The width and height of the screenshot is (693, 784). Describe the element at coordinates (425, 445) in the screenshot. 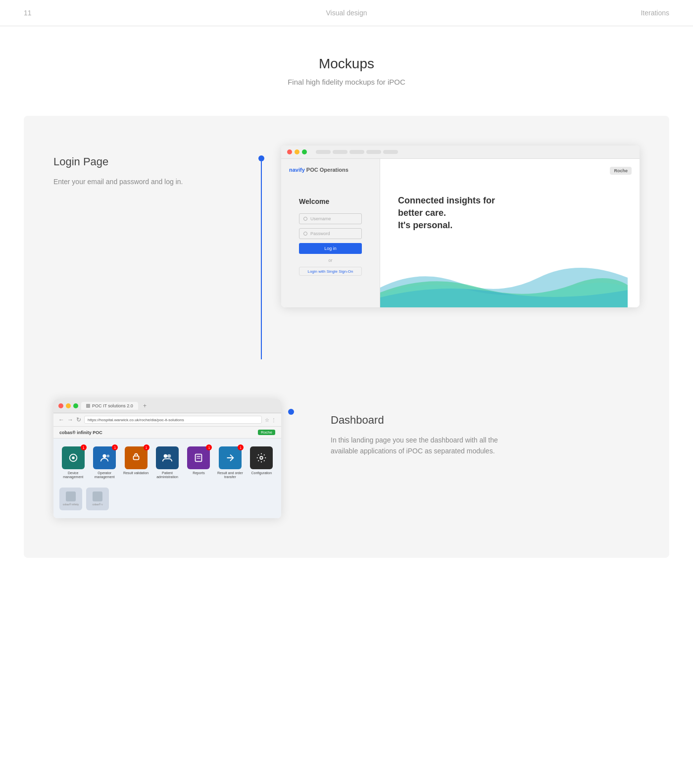

I see `dashboard-text: In this landing page you see the dashboa…` at that location.